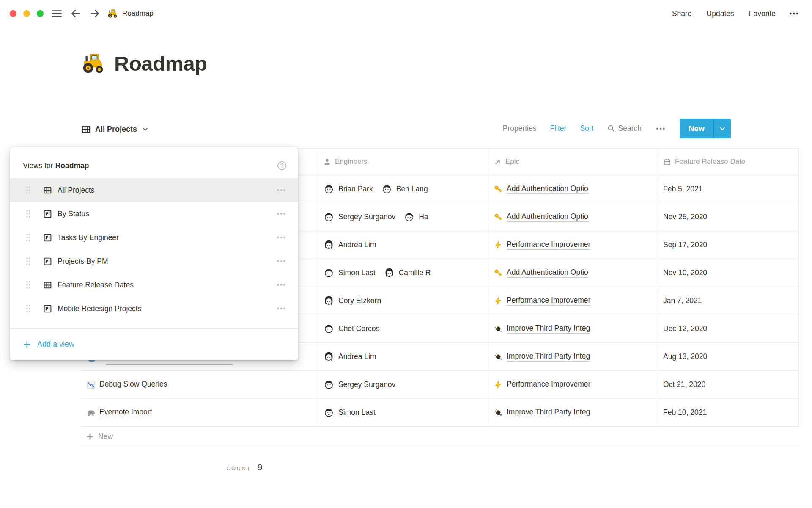 This screenshot has width=812, height=508. Describe the element at coordinates (624, 129) in the screenshot. I see `search-button: Search` at that location.